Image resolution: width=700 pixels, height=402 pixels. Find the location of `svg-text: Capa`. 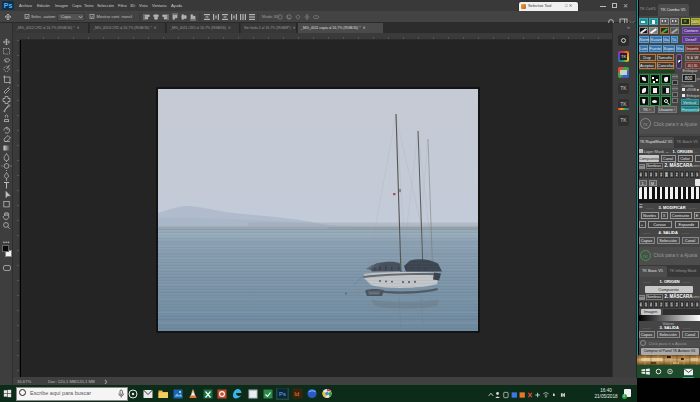

svg-text: Capa is located at coordinates (66, 16).